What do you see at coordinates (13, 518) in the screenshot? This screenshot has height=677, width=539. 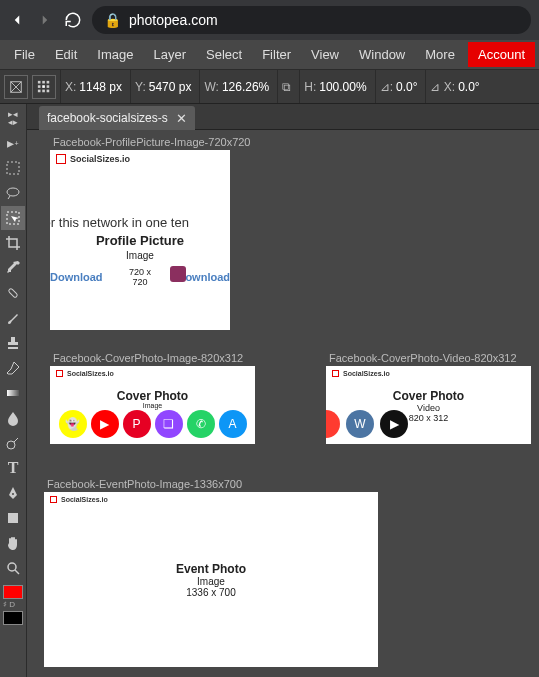 I see `shape-tool-icon` at bounding box center [13, 518].